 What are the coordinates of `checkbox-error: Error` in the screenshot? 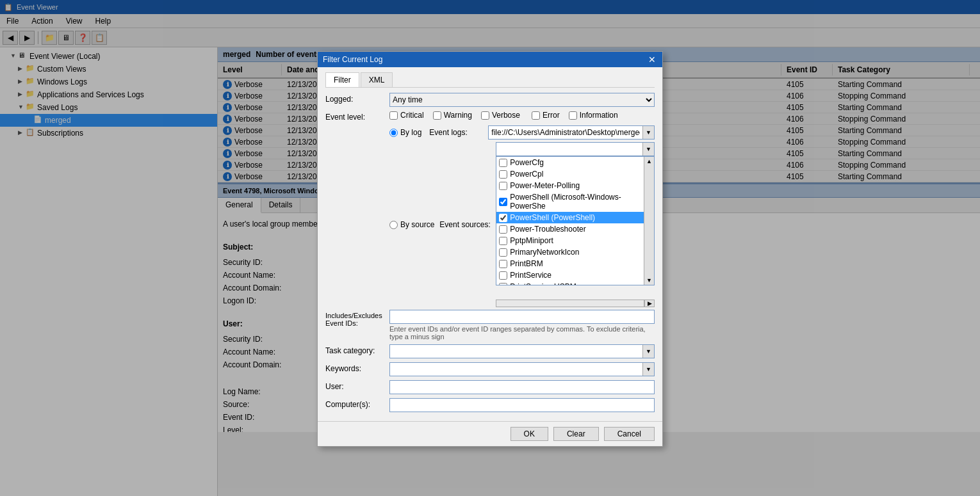 It's located at (546, 115).